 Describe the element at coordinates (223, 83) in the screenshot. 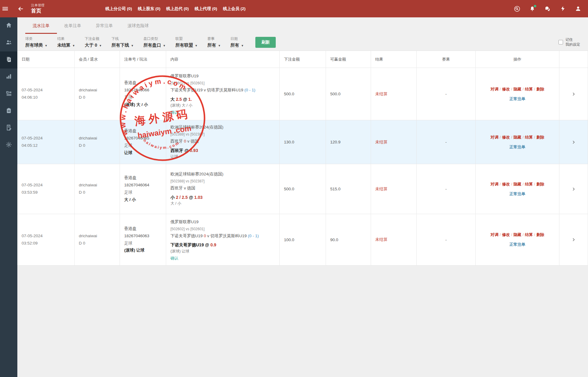

I see `match-ids: [502602] vs [502601]` at that location.